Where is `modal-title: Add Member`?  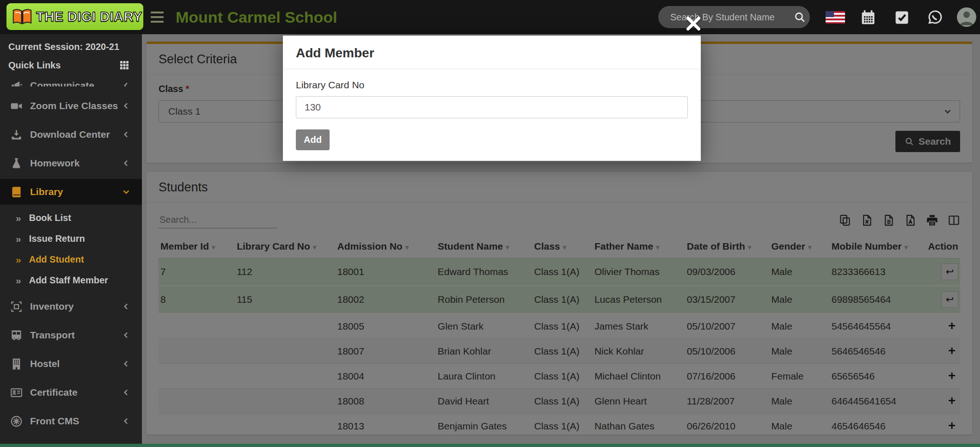 modal-title: Add Member is located at coordinates (335, 53).